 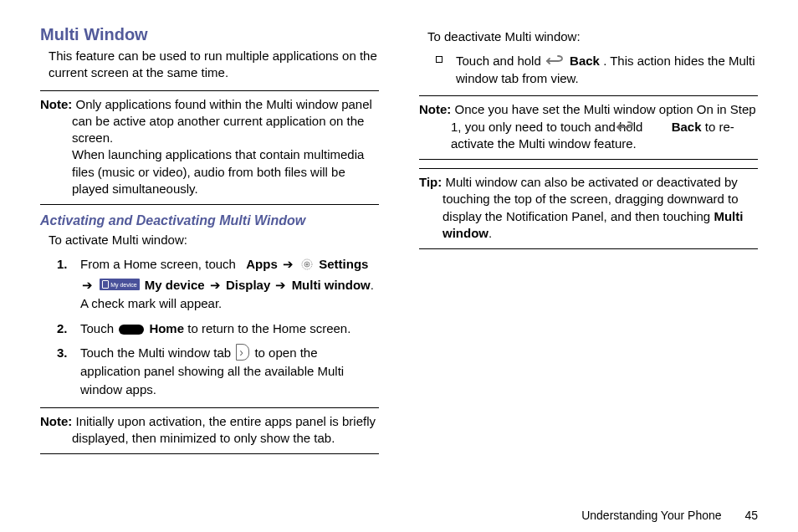 What do you see at coordinates (217, 284) in the screenshot?
I see `step-1: 1. From a Home screen, touch Apps ➔ Sett…` at bounding box center [217, 284].